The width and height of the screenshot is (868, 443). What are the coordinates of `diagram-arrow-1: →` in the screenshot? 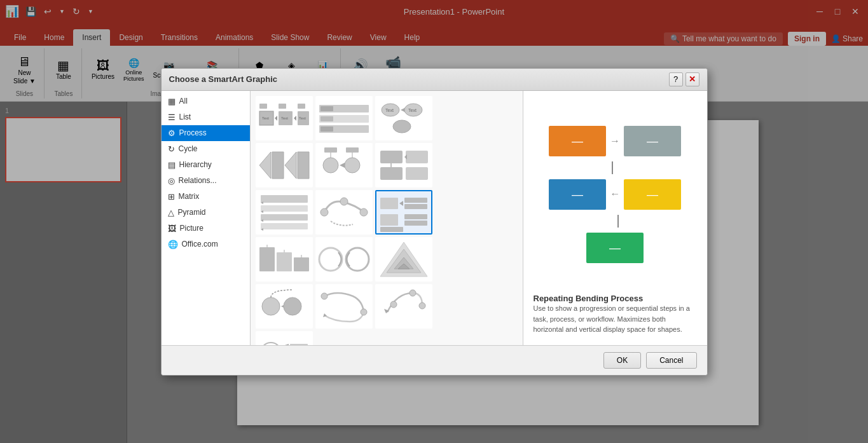 It's located at (615, 141).